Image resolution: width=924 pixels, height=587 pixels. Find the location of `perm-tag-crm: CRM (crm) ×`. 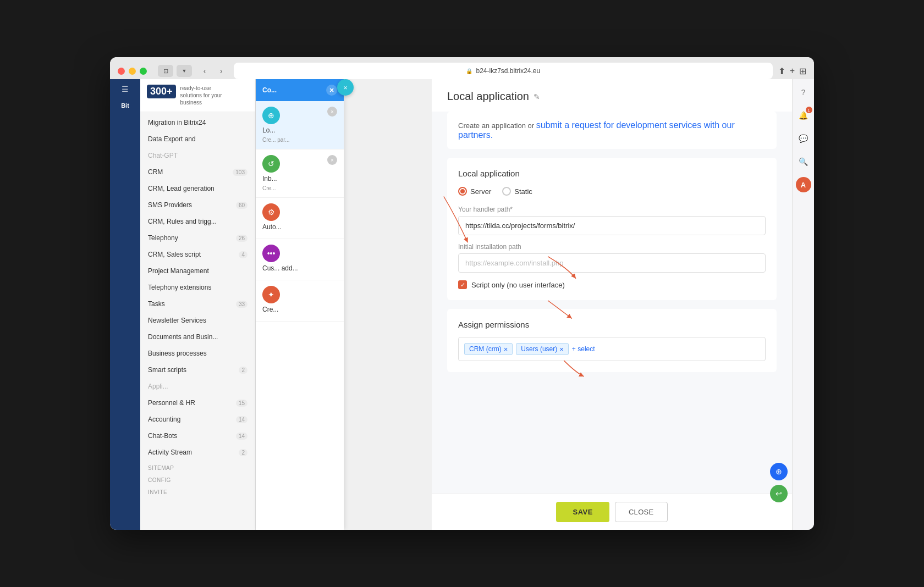

perm-tag-crm: CRM (crm) × is located at coordinates (488, 349).